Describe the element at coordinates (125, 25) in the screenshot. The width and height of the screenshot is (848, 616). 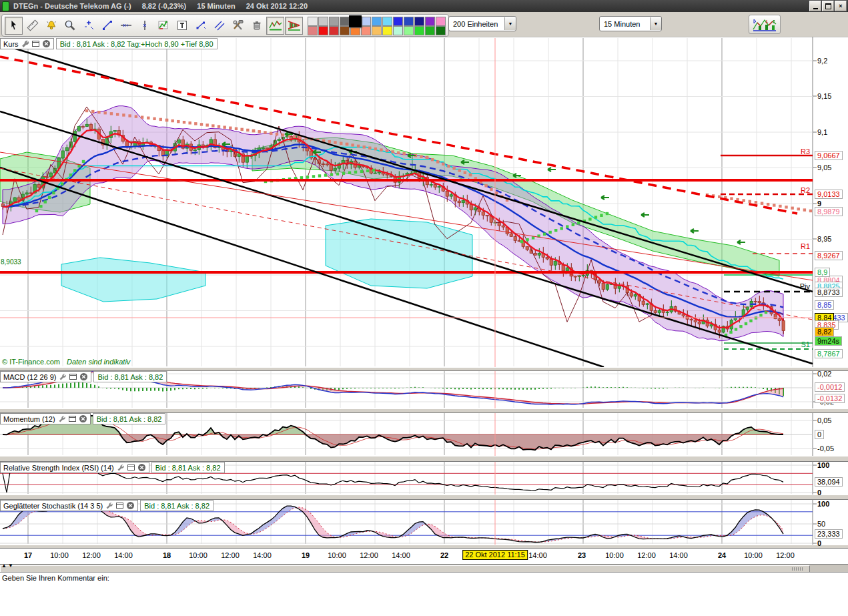
I see `extended-line-tool-button` at that location.